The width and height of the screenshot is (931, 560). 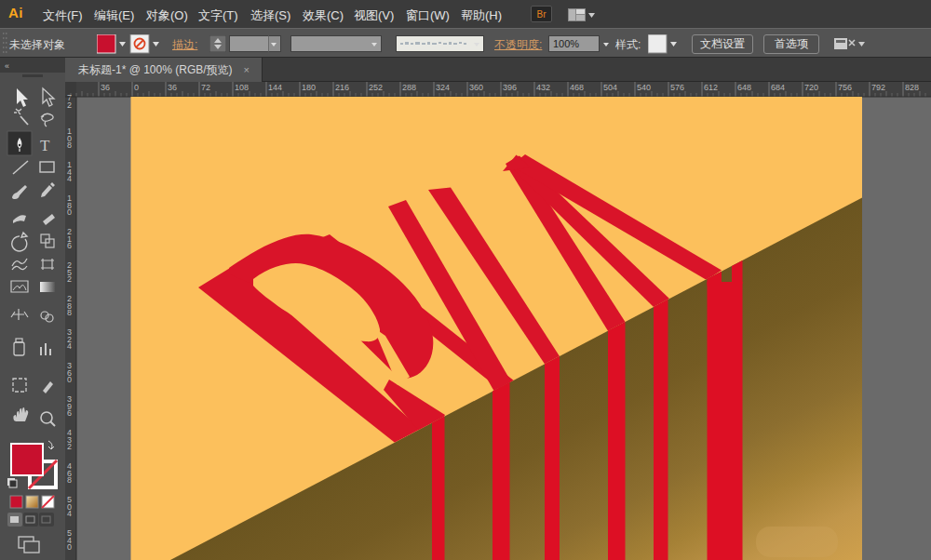 I want to click on svg-text: 828, so click(x=912, y=87).